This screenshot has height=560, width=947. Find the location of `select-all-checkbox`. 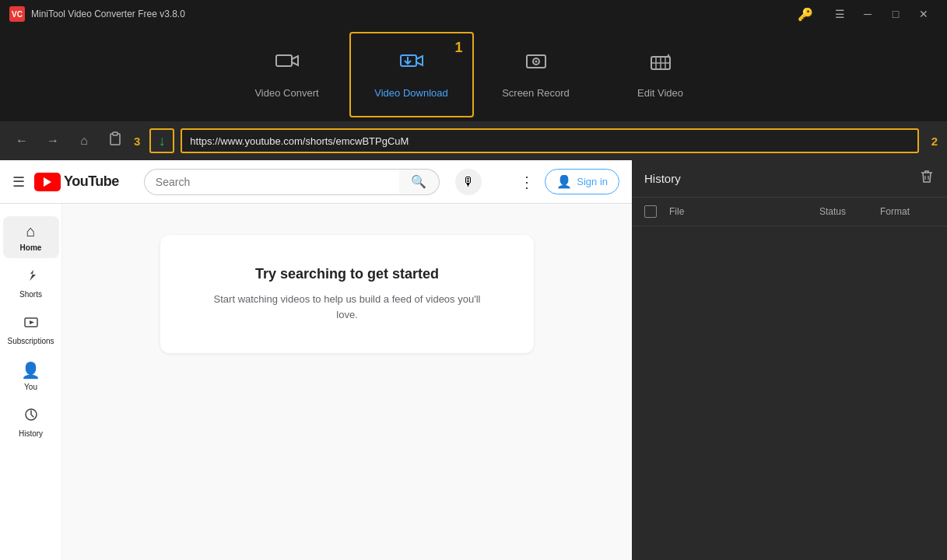

select-all-checkbox is located at coordinates (651, 212).